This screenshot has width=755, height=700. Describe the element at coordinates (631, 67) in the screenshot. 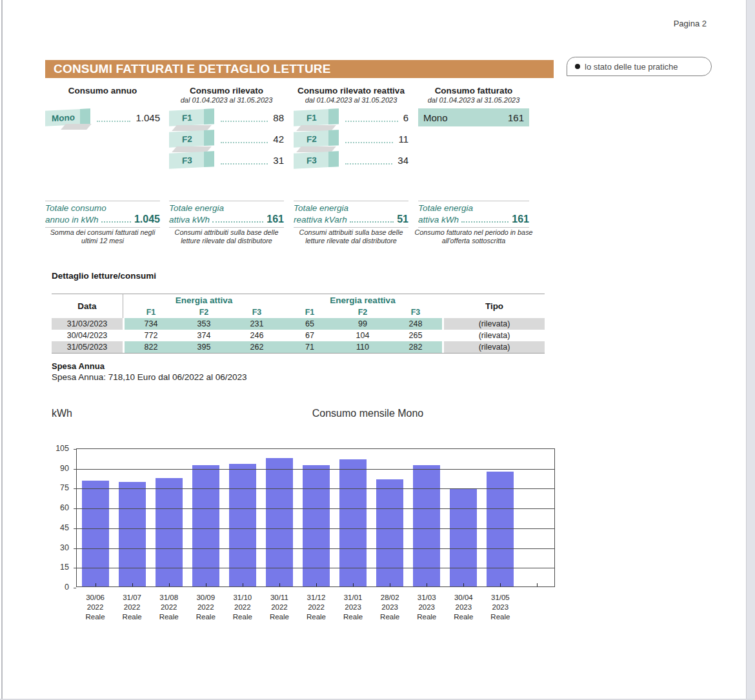

I see `practices-status-label: lo stato delle tue pratiche` at that location.